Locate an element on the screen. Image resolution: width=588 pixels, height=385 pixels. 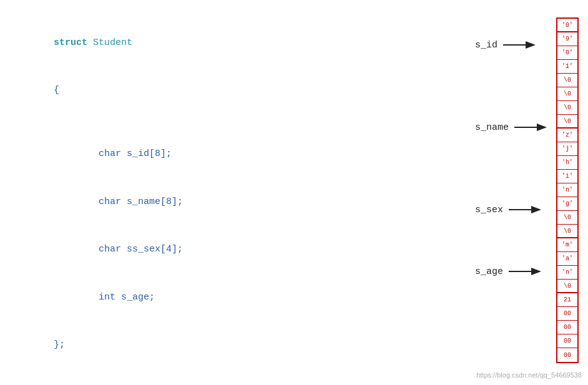
mem-cell-sid-4: \0 is located at coordinates (567, 80).